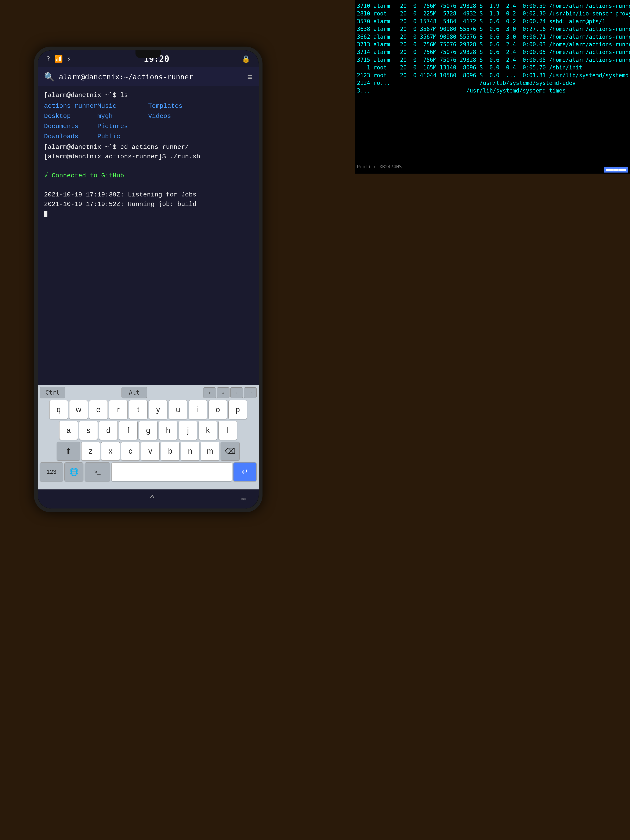 Image resolution: width=630 pixels, height=840 pixels. Describe the element at coordinates (492, 75) in the screenshot. I see `monitor-line: 2123 root 20 0 41044 10580 8096 S 0.0 ..…` at that location.